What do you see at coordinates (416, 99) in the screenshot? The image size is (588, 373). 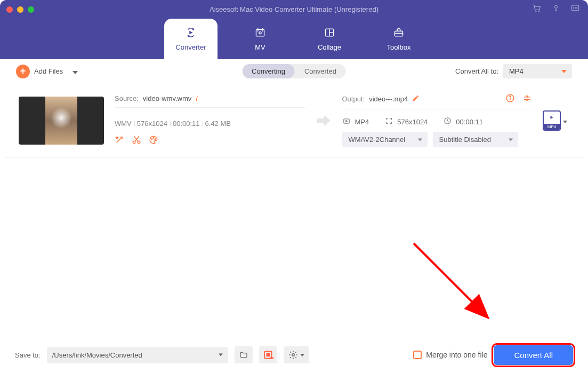 I see `edit-icon` at bounding box center [416, 99].